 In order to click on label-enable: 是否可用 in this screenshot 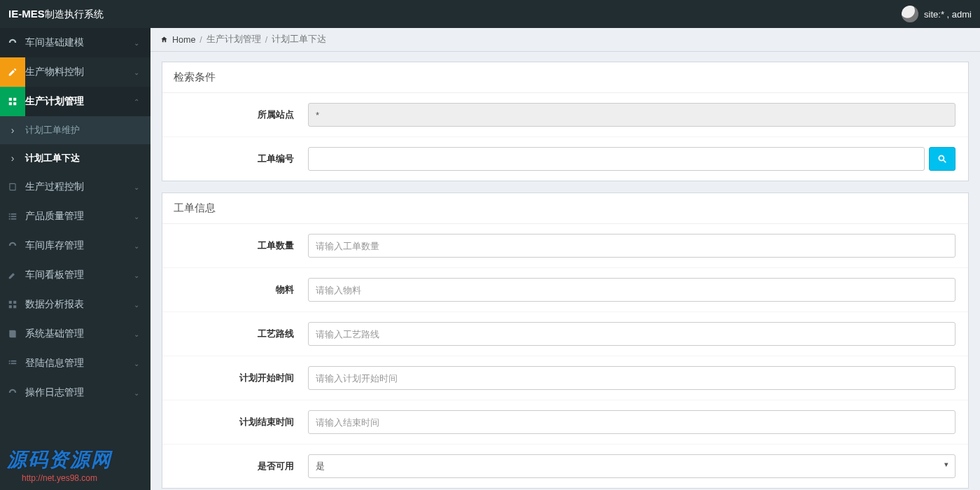, I will do `click(241, 466)`.